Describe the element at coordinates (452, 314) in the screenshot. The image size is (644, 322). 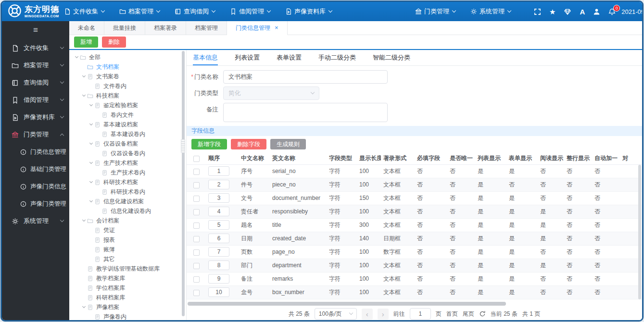
I see `first-page-link: 首页` at that location.